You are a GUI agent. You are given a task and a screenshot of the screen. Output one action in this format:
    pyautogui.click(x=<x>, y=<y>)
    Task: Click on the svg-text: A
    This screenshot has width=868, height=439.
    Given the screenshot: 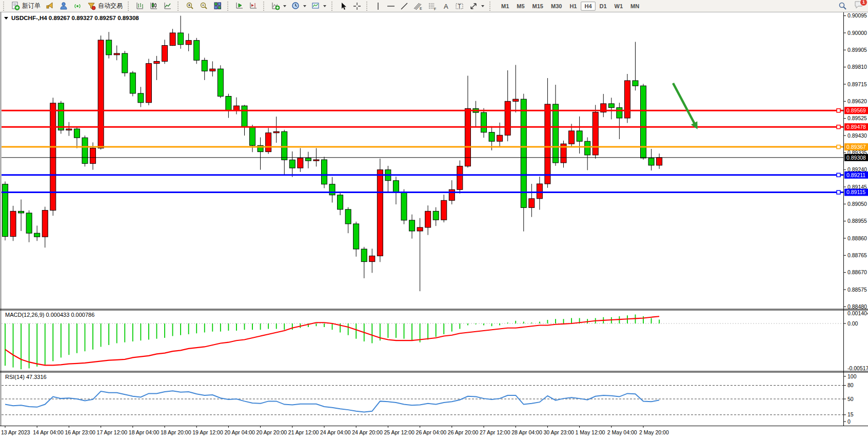 What is the action you would take?
    pyautogui.click(x=446, y=6)
    